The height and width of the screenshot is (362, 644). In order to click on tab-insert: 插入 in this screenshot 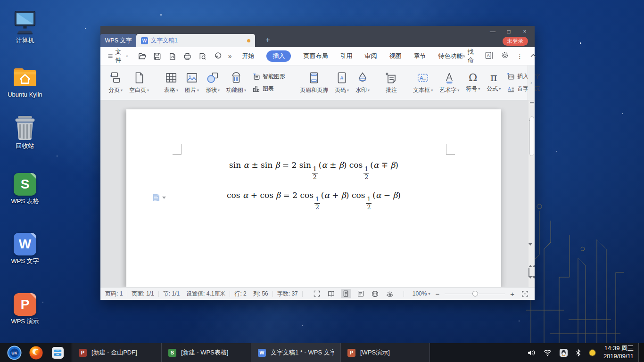, I will do `click(279, 56)`.